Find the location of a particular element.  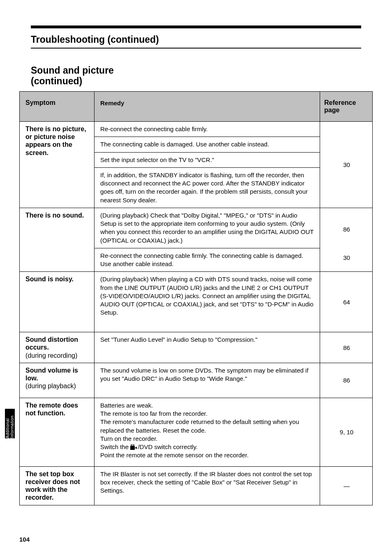

remedy-text: Set the input selector on the TV to "VCR… is located at coordinates (208, 160).